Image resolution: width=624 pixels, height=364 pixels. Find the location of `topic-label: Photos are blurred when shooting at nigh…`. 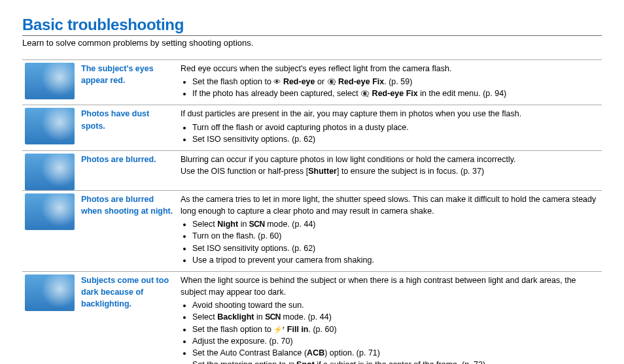

topic-label: Photos are blurred when shooting at nigh… is located at coordinates (130, 231).